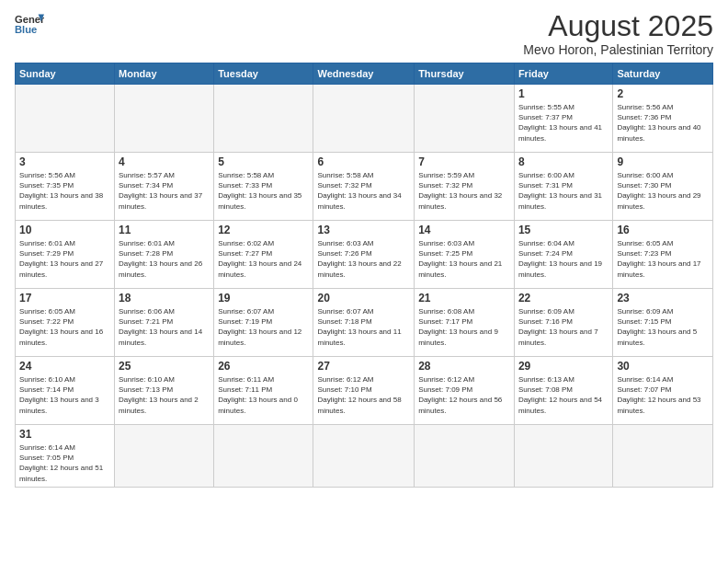 Image resolution: width=728 pixels, height=563 pixels. Describe the element at coordinates (563, 74) in the screenshot. I see `col-friday: Friday` at that location.